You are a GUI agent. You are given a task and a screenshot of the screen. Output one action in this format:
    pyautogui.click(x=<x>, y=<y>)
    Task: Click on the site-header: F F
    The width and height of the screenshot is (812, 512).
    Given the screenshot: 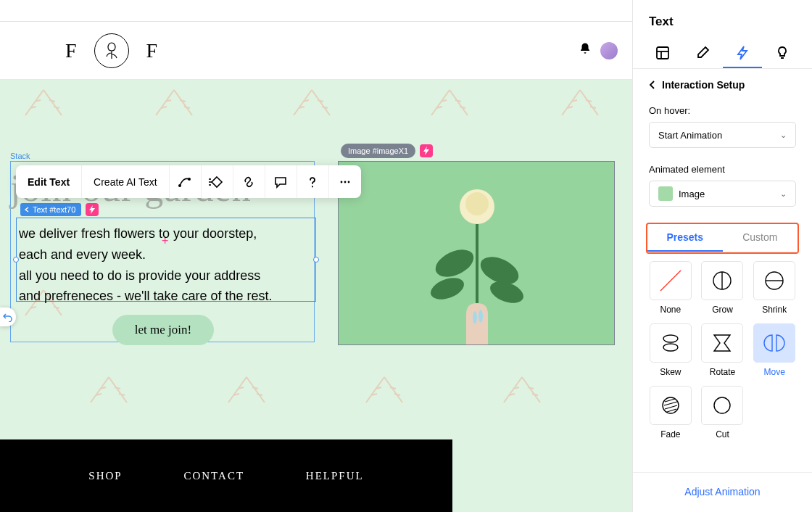 What is the action you would take?
    pyautogui.click(x=316, y=51)
    